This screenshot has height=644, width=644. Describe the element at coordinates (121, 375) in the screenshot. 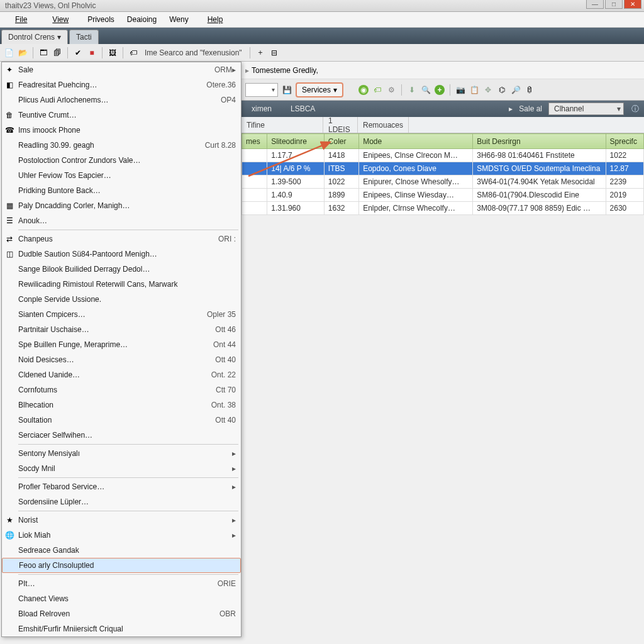

I see `menu-item: Cldened Uanide…Ont. 22` at that location.